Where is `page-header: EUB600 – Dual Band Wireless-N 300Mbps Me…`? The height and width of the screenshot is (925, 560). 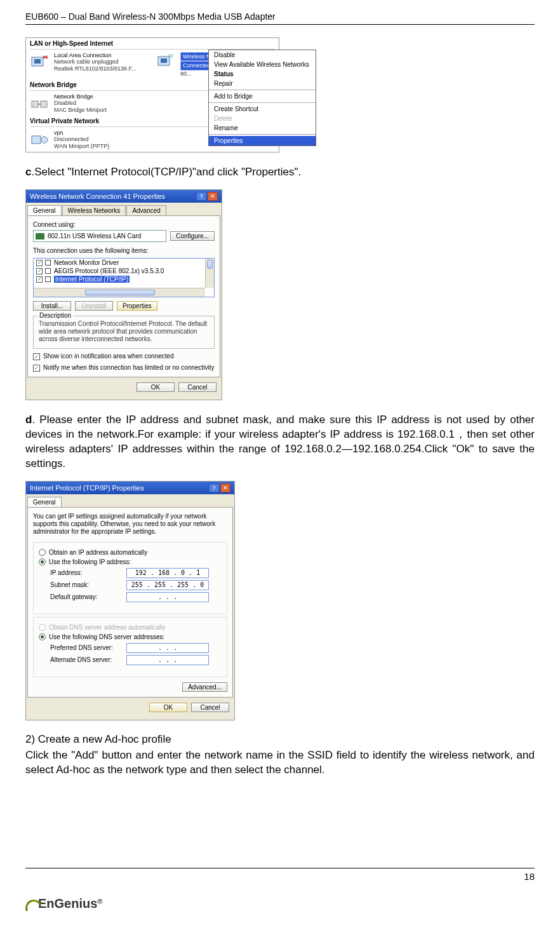 page-header: EUB600 – Dual Band Wireless-N 300Mbps Me… is located at coordinates (280, 13).